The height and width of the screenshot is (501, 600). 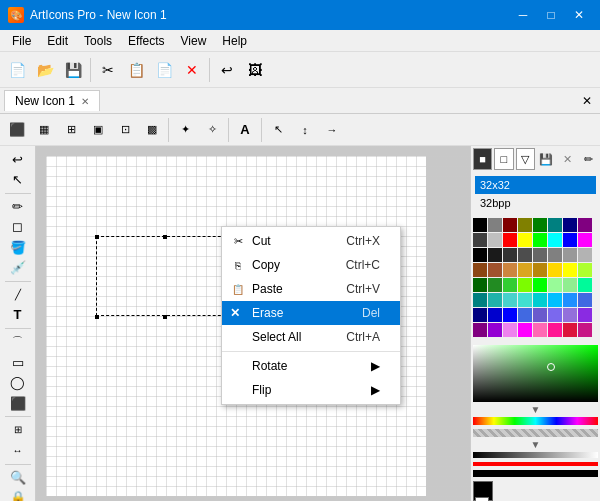 What do you see at coordinates (98, 40) in the screenshot?
I see `menu-tools: Tools` at bounding box center [98, 40].